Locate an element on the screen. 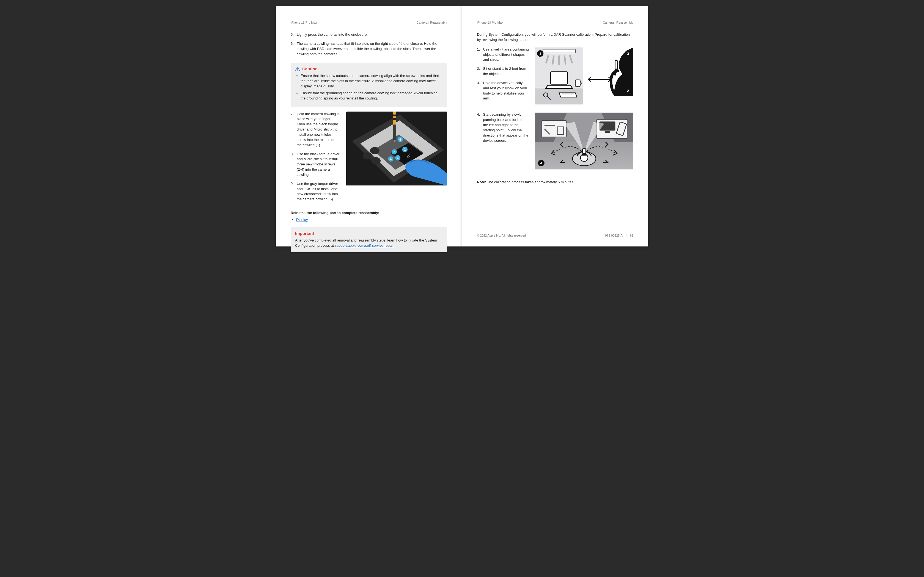 The height and width of the screenshot is (577, 924). step-number: 7 is located at coordinates (294, 114).